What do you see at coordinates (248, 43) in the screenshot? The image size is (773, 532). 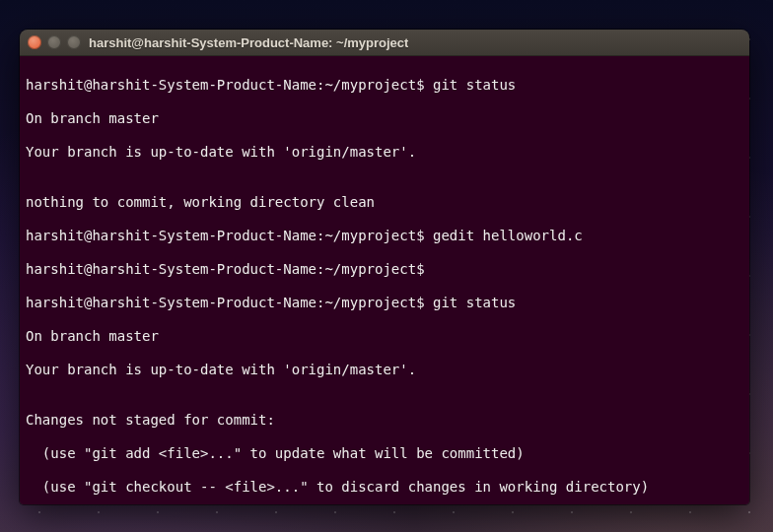 I see `window-title: harshit@harshit-System-Product-Name: ~/m…` at bounding box center [248, 43].